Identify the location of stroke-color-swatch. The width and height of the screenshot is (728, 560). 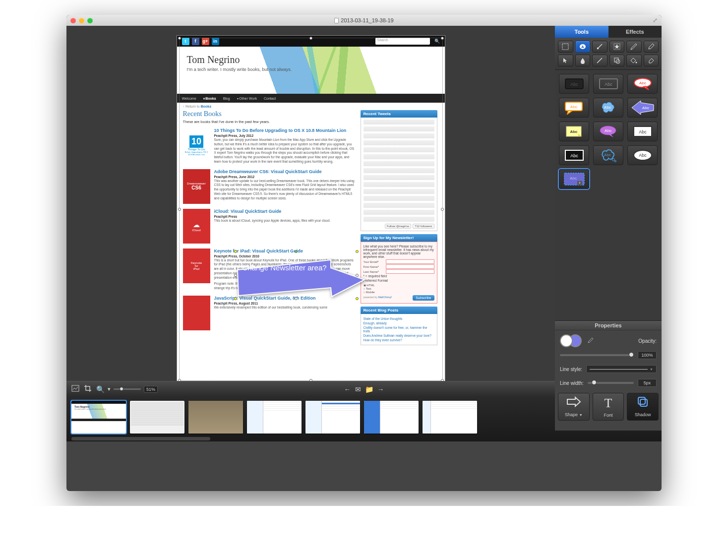
(566, 341).